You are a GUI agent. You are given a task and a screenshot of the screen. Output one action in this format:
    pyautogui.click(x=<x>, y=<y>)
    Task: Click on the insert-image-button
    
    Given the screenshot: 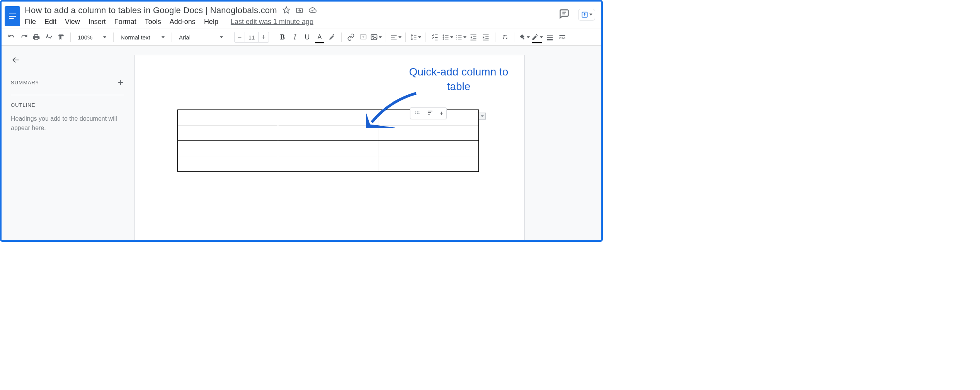 What is the action you would take?
    pyautogui.click(x=376, y=37)
    